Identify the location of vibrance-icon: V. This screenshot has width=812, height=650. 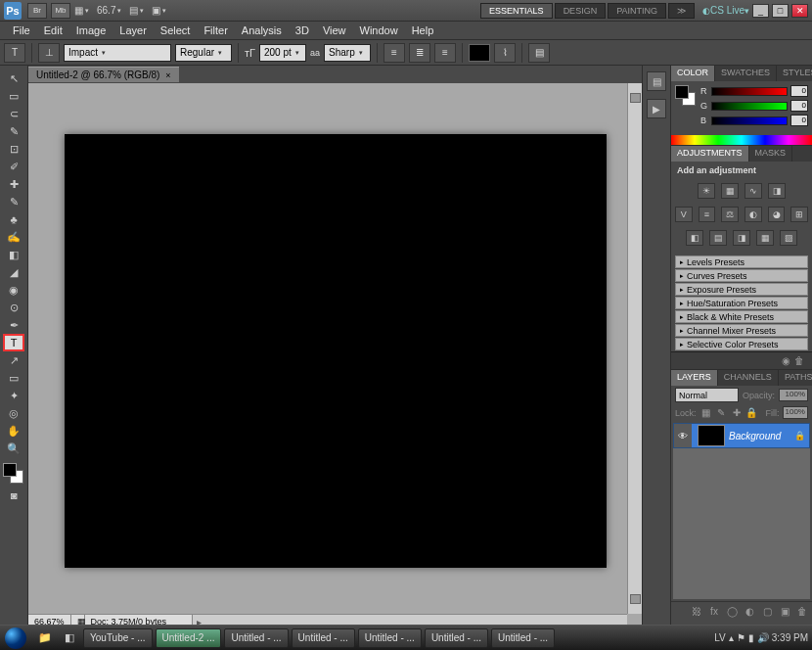
(684, 214).